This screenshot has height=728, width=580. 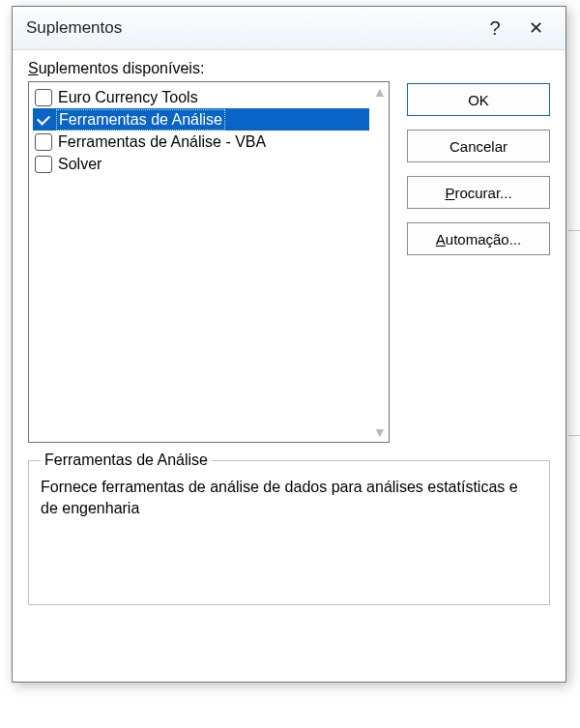 What do you see at coordinates (250, 28) in the screenshot?
I see `dialog-title: Suplementos` at bounding box center [250, 28].